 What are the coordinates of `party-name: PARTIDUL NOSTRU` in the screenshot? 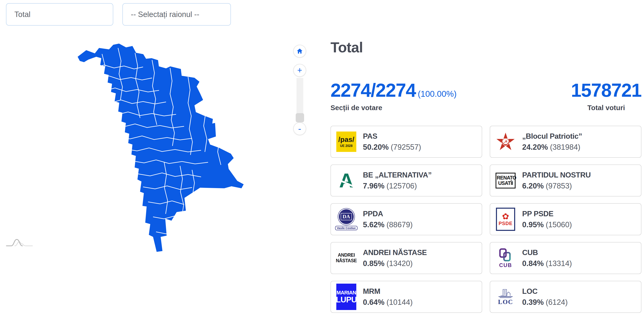 It's located at (556, 175).